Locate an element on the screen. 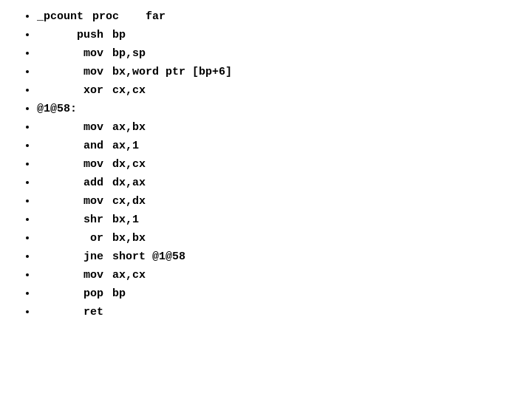 The height and width of the screenshot is (399, 532). list-item: xorcx,cx is located at coordinates (277, 90).